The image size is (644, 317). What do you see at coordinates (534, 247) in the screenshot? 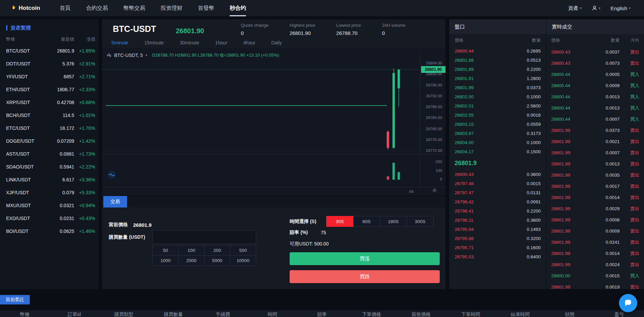
I see `order-qty: 0.1600` at bounding box center [534, 247].